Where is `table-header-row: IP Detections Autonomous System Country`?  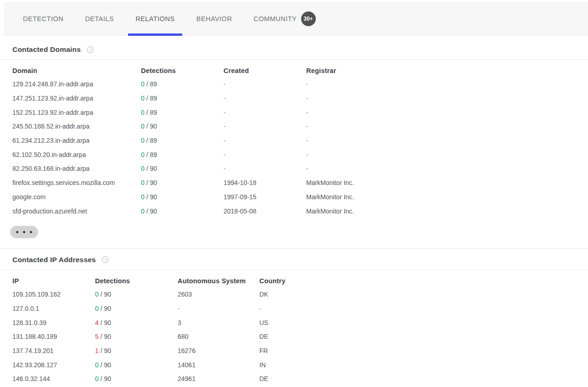
table-header-row: IP Detections Autonomous System Country is located at coordinates (300, 279).